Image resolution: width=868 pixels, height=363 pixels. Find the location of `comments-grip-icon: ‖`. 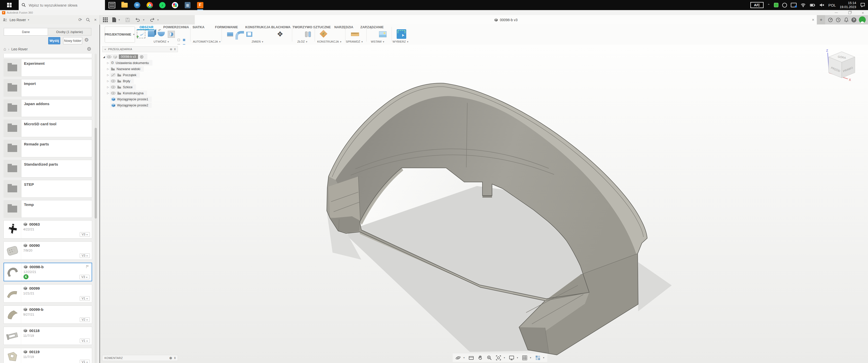

comments-grip-icon: ‖ is located at coordinates (175, 358).